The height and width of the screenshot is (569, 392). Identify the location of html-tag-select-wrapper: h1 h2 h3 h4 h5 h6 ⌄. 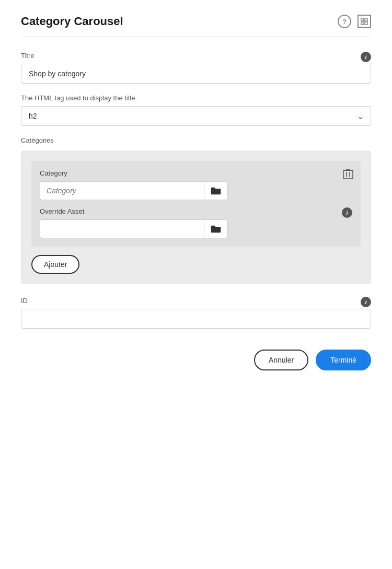
(196, 116).